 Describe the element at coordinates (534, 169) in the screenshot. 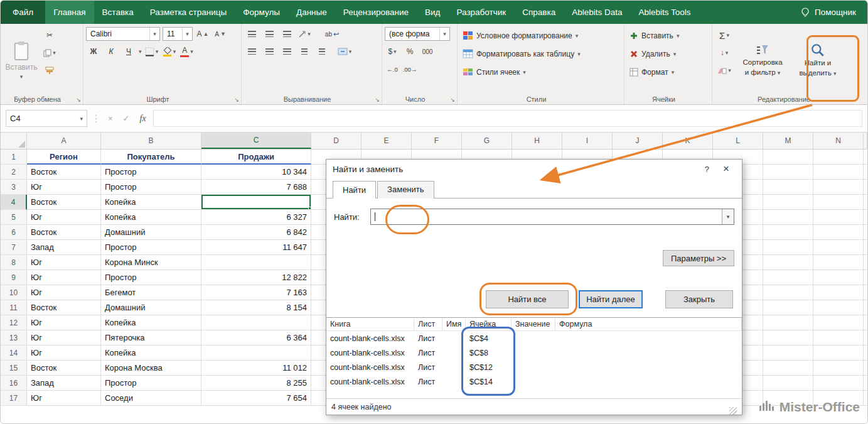

I see `dialog-title-bar: Найти и заменить ? ×` at that location.